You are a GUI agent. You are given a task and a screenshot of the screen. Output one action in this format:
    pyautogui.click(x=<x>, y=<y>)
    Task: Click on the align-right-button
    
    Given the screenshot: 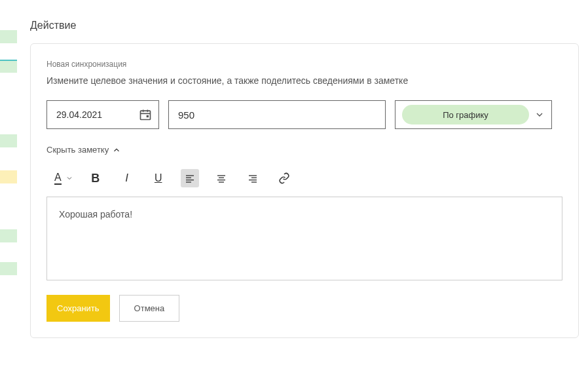 What is the action you would take?
    pyautogui.click(x=253, y=178)
    